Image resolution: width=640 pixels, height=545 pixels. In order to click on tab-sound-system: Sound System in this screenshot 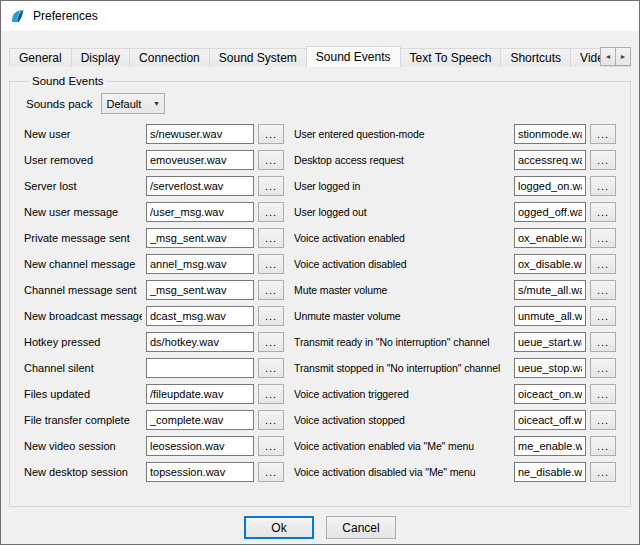, I will do `click(258, 58)`.